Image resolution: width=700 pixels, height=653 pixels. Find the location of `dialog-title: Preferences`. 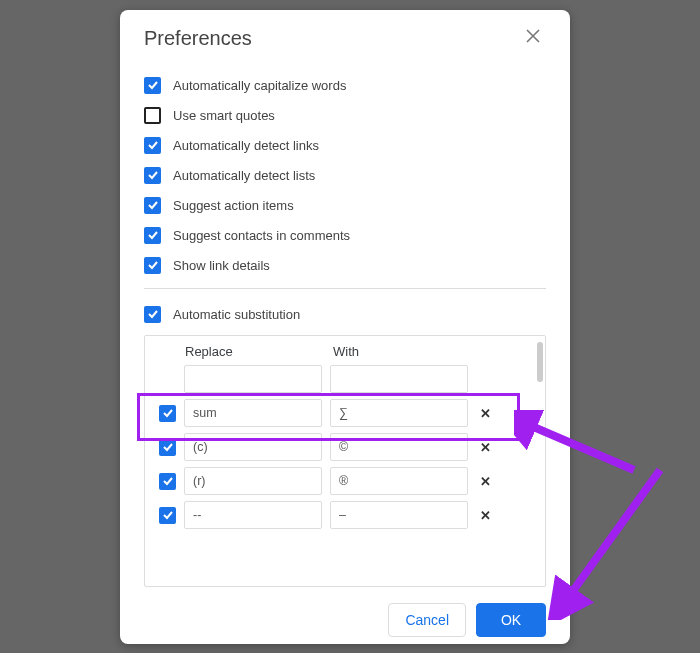

dialog-title: Preferences is located at coordinates (198, 38).